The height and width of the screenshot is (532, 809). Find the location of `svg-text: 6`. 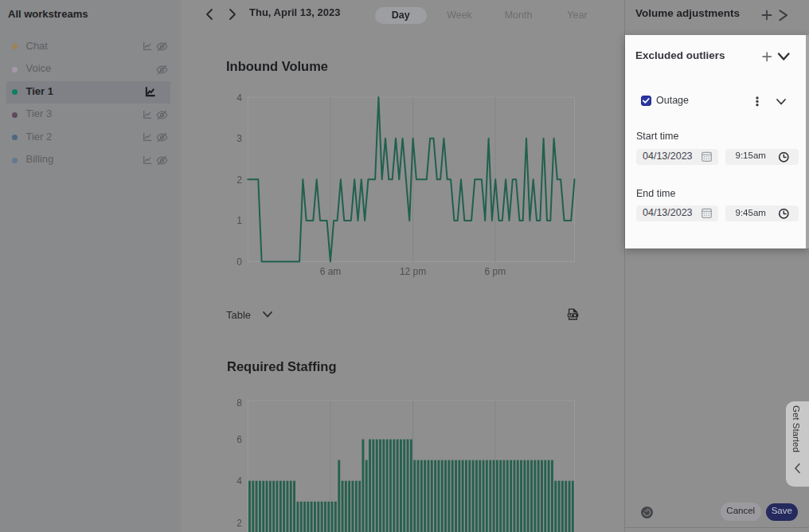

svg-text: 6 is located at coordinates (239, 440).